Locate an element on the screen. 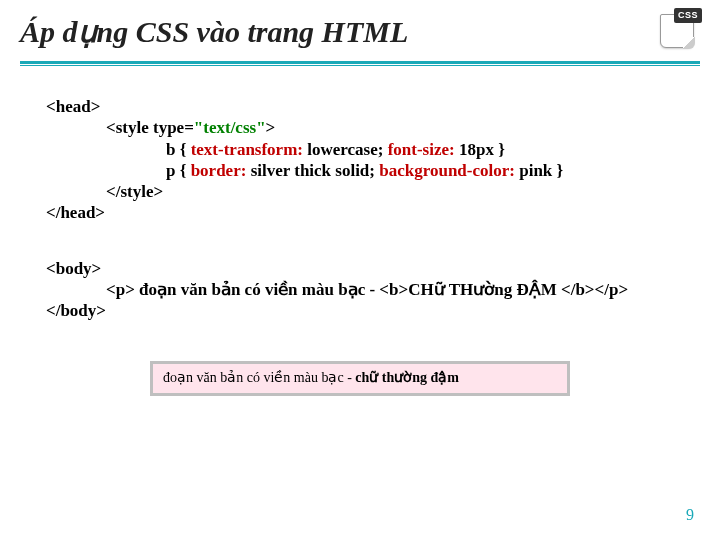  code-text: lowercase; is located at coordinates (346, 150).